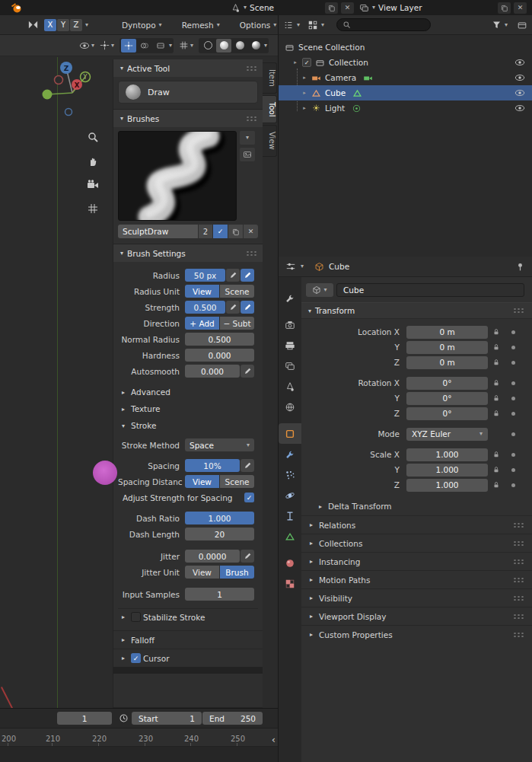 The image size is (532, 762). What do you see at coordinates (417, 616) in the screenshot?
I see `section-viewport-display: ▸Viewport Display` at bounding box center [417, 616].